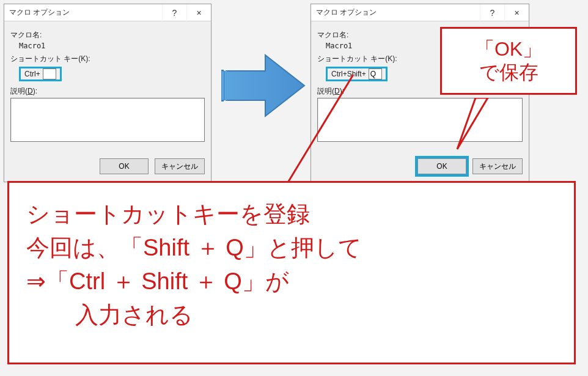 The width and height of the screenshot is (588, 376). Describe the element at coordinates (108, 35) in the screenshot. I see `macro-name-label: マクロ名:` at that location.